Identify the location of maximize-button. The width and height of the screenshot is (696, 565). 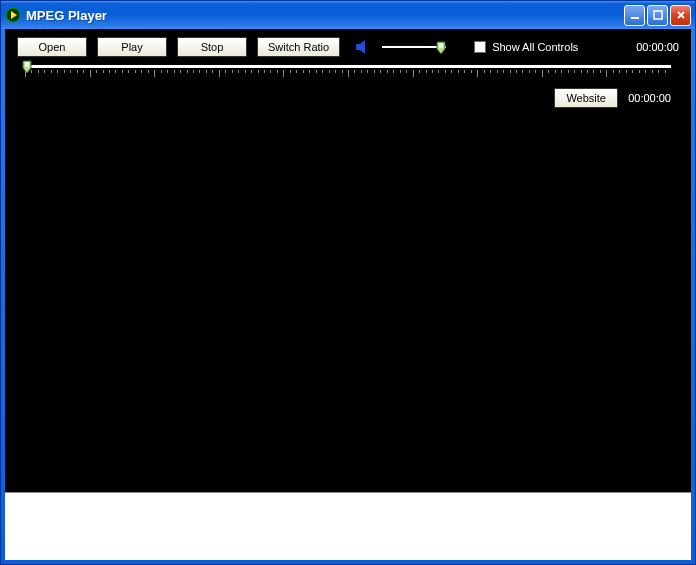
(658, 16).